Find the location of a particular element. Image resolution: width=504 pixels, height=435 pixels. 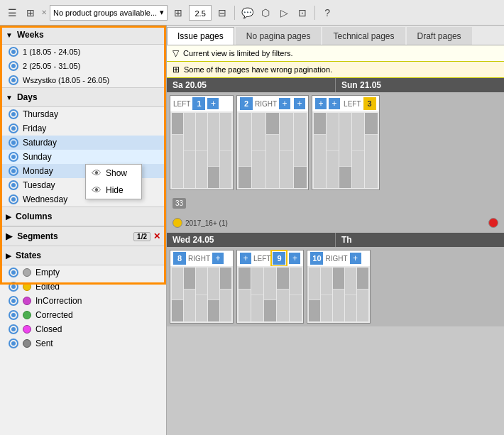

state-radio-edited is located at coordinates (13, 287).